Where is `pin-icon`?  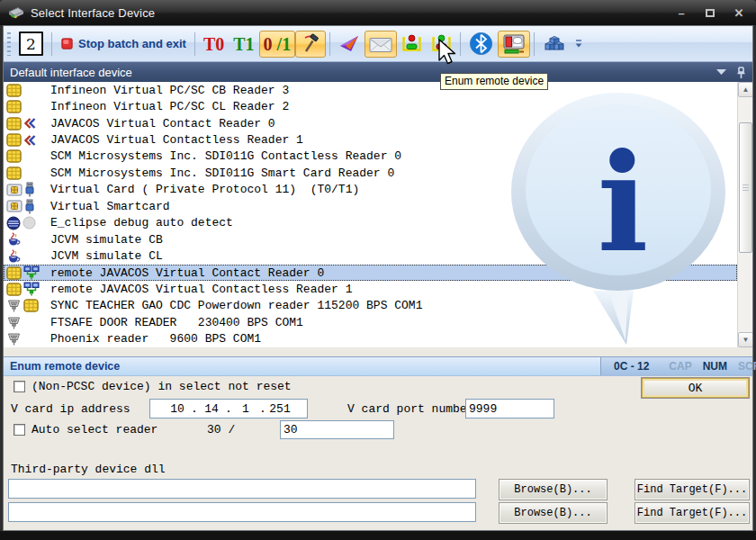 pin-icon is located at coordinates (742, 72).